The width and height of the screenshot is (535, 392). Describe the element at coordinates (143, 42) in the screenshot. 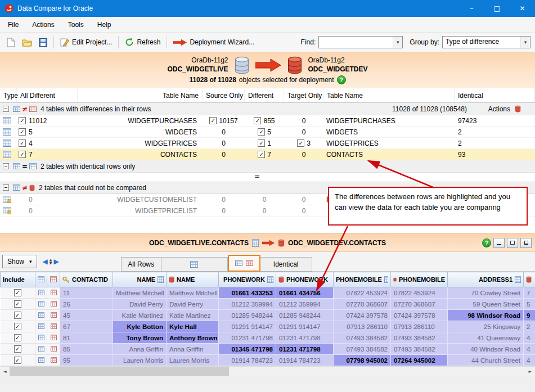

I see `refresh-button: Refresh` at that location.